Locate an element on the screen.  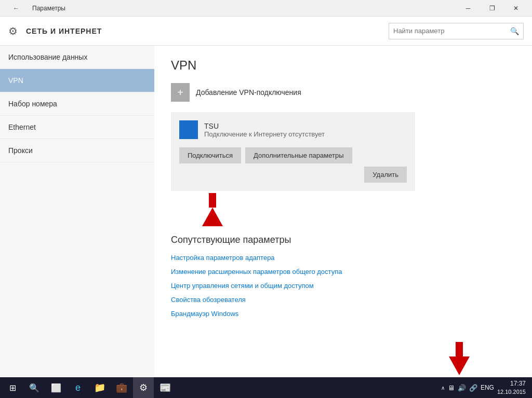
sidebar-item-data-usage: Использование данных is located at coordinates (77, 57).